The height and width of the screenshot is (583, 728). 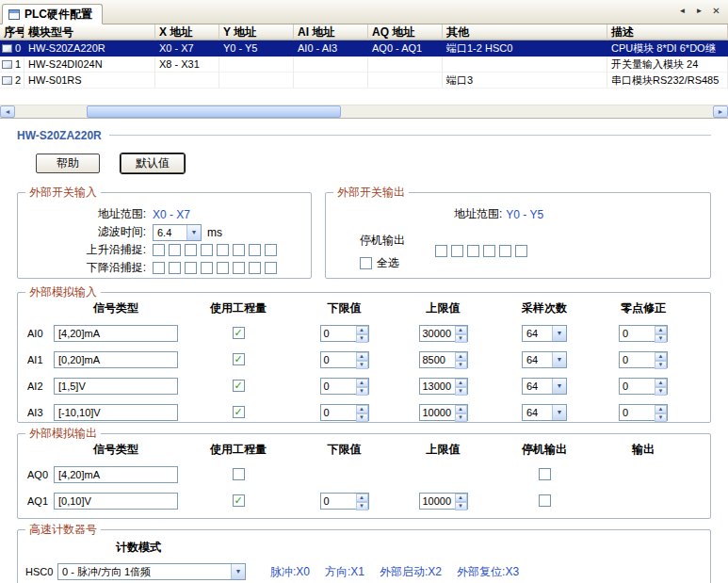 What do you see at coordinates (68, 164) in the screenshot?
I see `help-button: 帮助` at bounding box center [68, 164].